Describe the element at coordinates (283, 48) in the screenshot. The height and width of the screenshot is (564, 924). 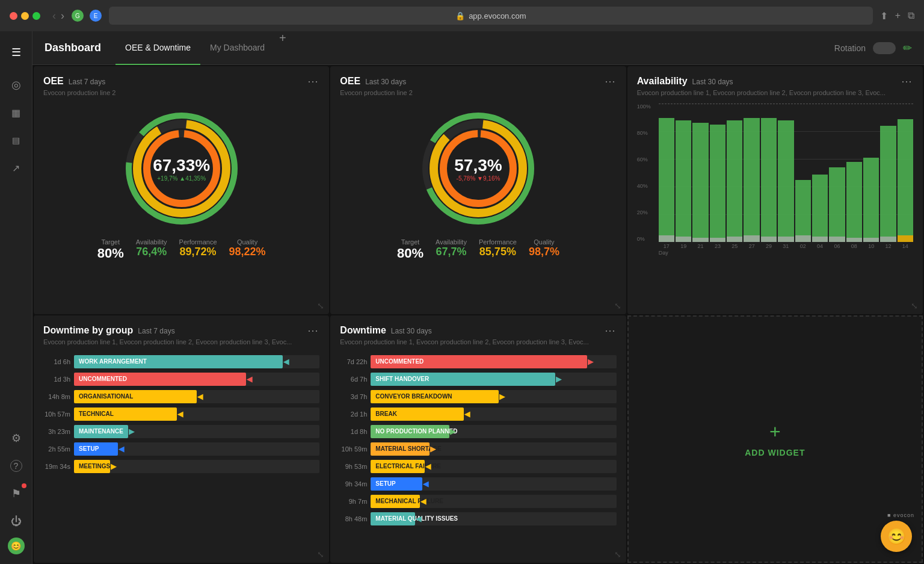
I see `add-tab-button: +` at that location.